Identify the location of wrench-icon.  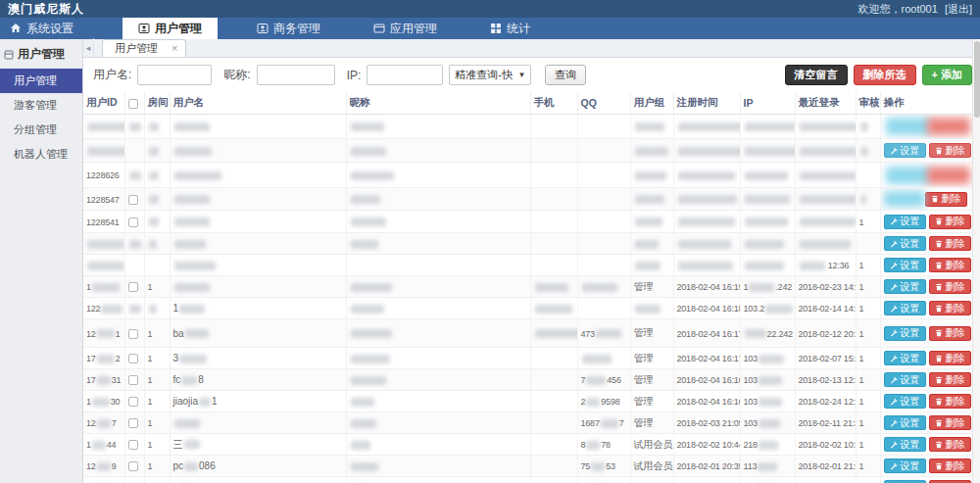
(894, 359).